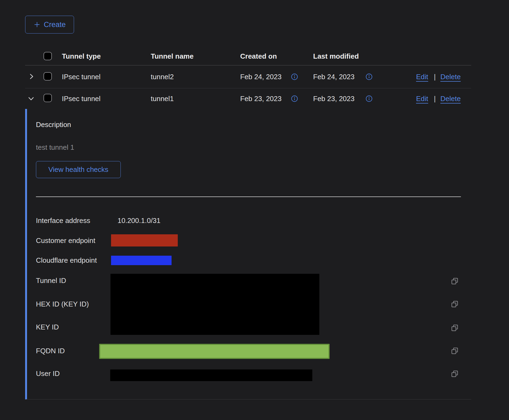  I want to click on fqdn-id-redacted-value, so click(215, 351).